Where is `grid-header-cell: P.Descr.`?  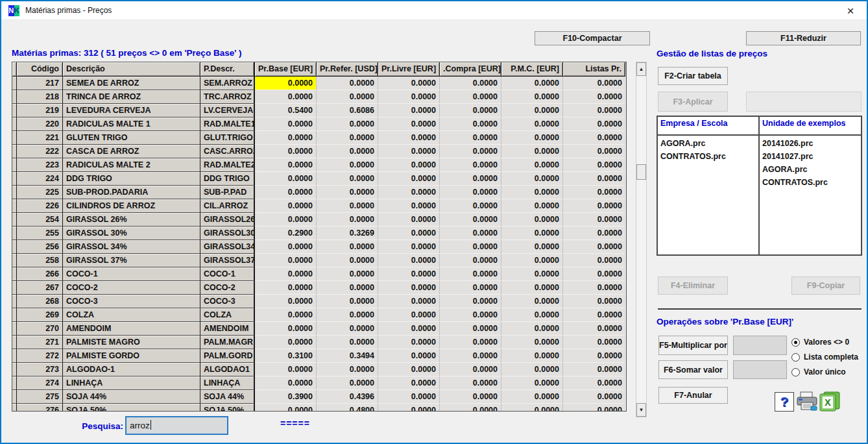
grid-header-cell: P.Descr. is located at coordinates (228, 69).